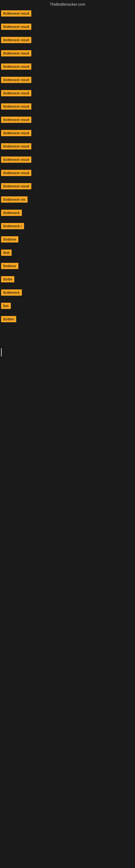 The width and height of the screenshot is (135, 868). Describe the element at coordinates (68, 174) in the screenshot. I see `bottleneck-row-13: Bottleneck result` at that location.